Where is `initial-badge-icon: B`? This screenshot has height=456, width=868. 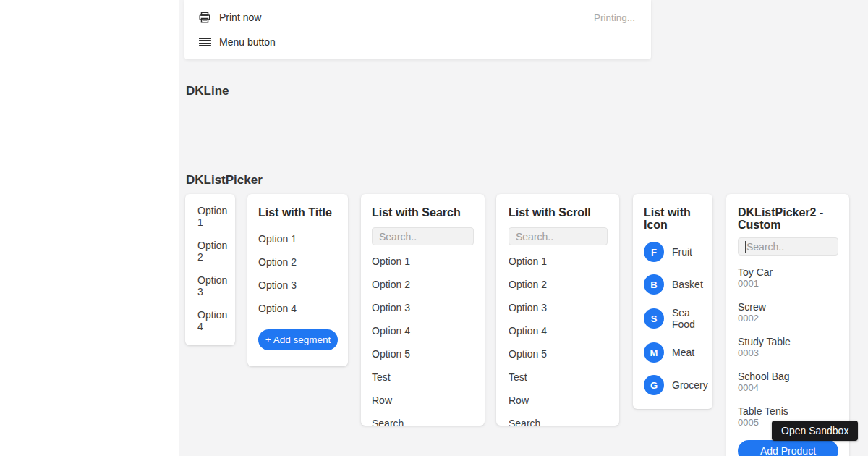 initial-badge-icon: B is located at coordinates (654, 284).